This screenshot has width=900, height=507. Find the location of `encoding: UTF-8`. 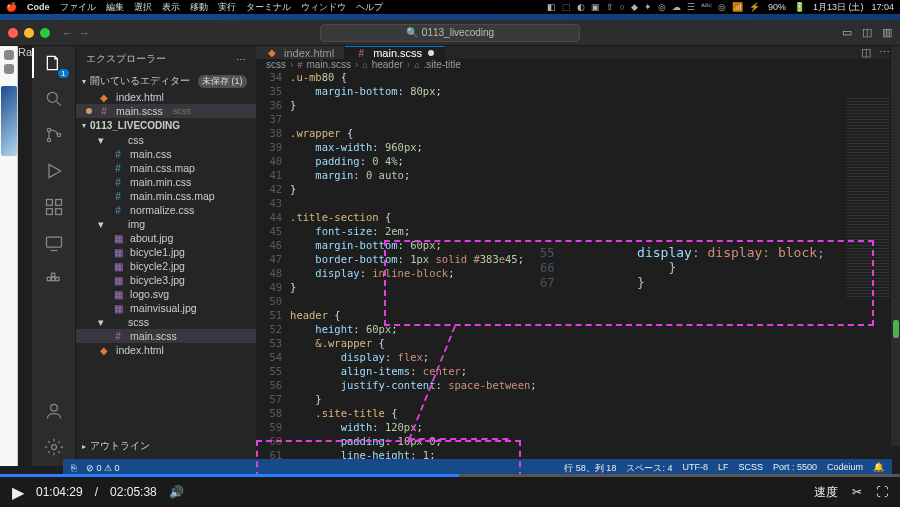

encoding: UTF-8 is located at coordinates (695, 468).